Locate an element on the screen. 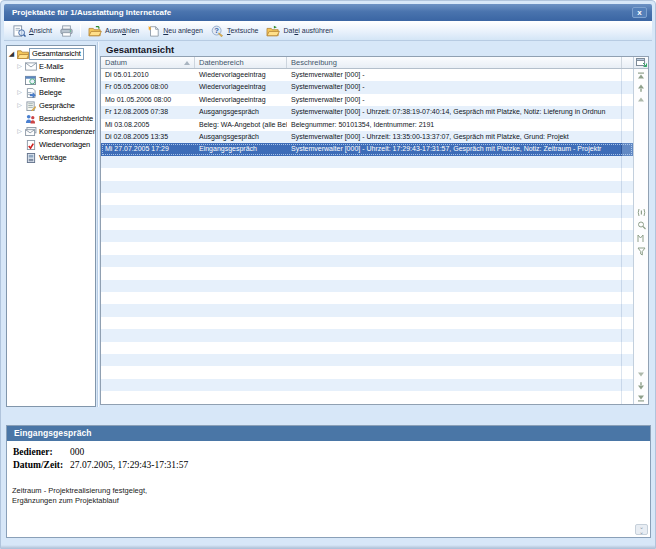 The height and width of the screenshot is (549, 656). tree-item-label: Besuchsberichte is located at coordinates (66, 118).